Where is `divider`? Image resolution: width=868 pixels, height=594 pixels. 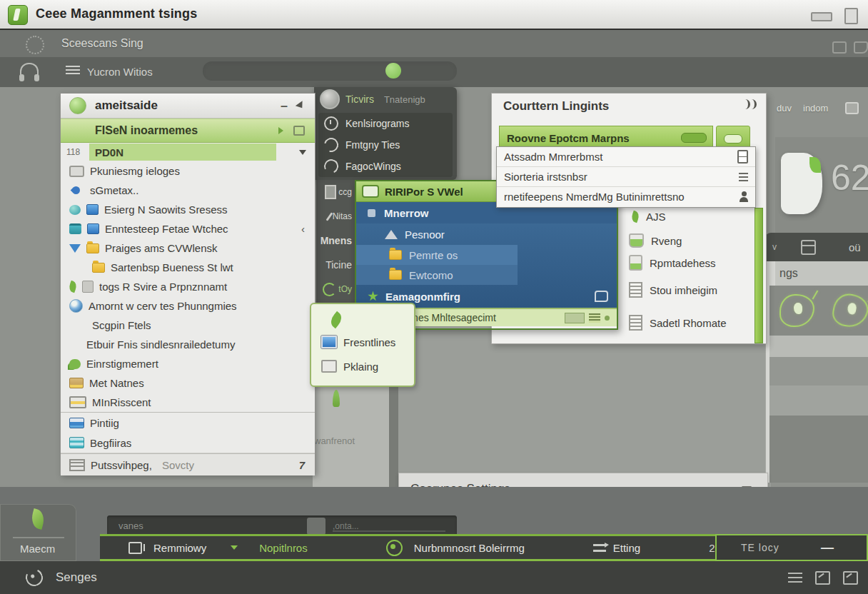
divider is located at coordinates (39, 538).